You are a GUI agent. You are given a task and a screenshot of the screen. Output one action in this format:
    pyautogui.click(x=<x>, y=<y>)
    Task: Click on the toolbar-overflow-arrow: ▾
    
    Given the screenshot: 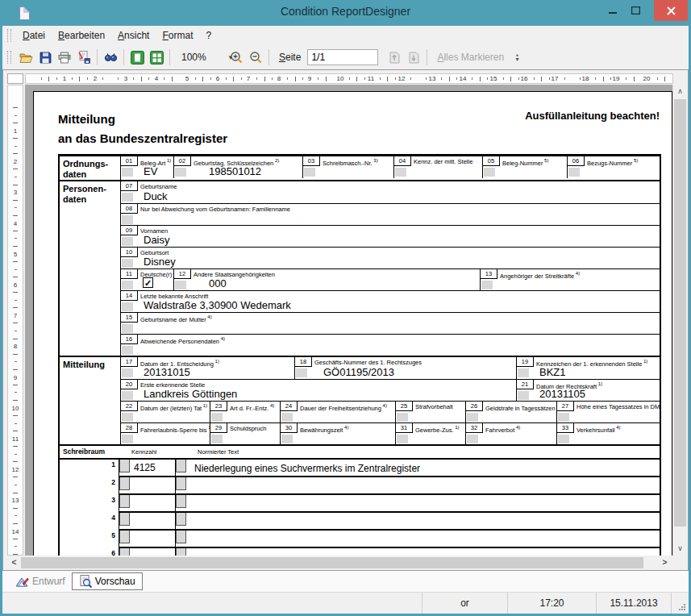 What is the action you would take?
    pyautogui.click(x=518, y=60)
    